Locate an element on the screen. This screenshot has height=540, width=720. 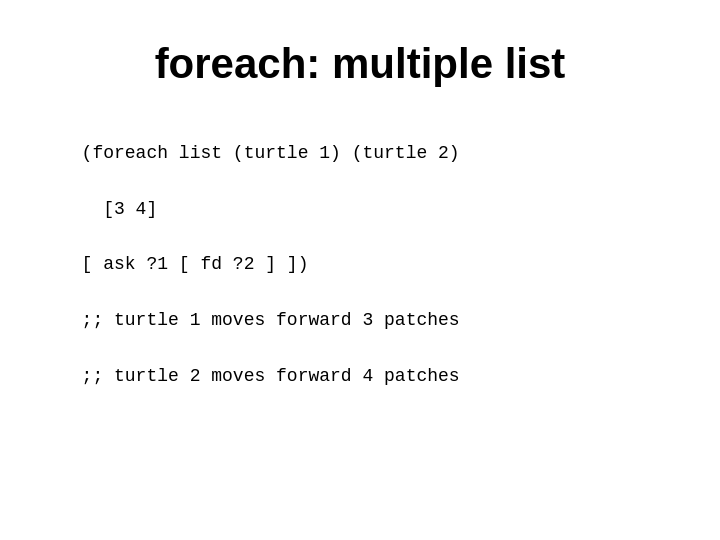
page-title: foreach: multiple list is located at coordinates (360, 64).